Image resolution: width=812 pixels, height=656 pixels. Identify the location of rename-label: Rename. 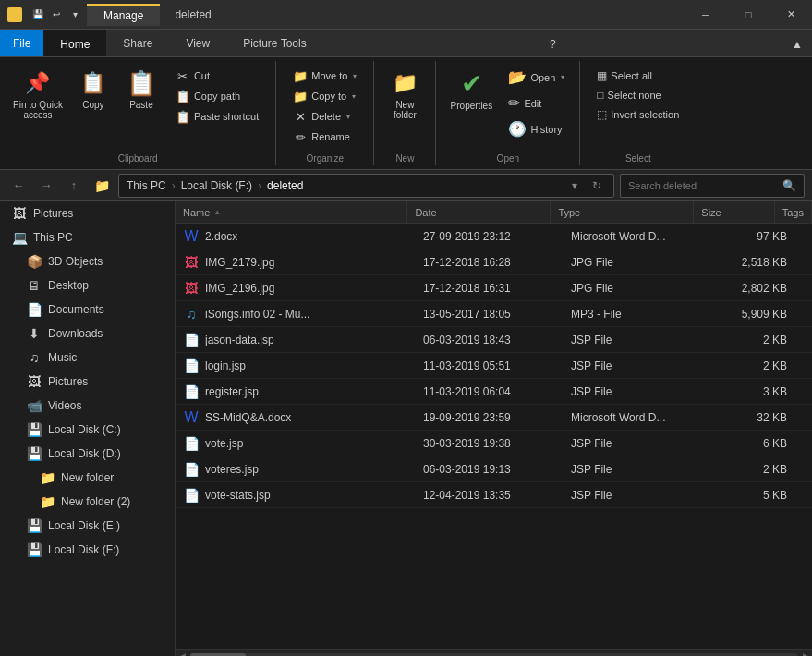
(331, 137).